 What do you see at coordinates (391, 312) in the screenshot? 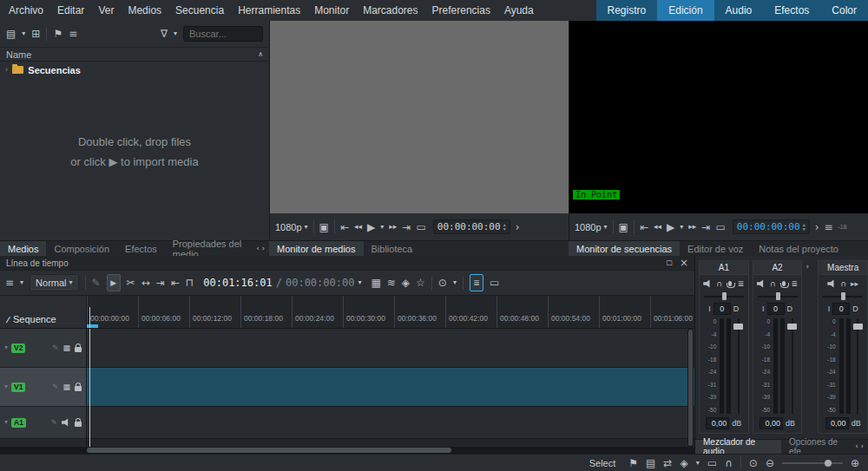
I see `timeline-ruler: 00:00:00:0000:00:06:0000:00:12:0000:00:1…` at bounding box center [391, 312].